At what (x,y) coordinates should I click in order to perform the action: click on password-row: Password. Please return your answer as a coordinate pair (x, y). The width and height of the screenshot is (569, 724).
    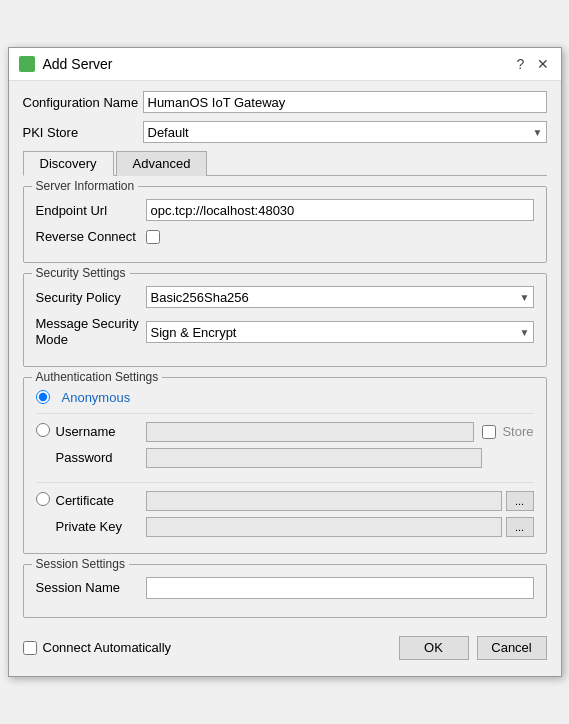
    Looking at the image, I should click on (285, 458).